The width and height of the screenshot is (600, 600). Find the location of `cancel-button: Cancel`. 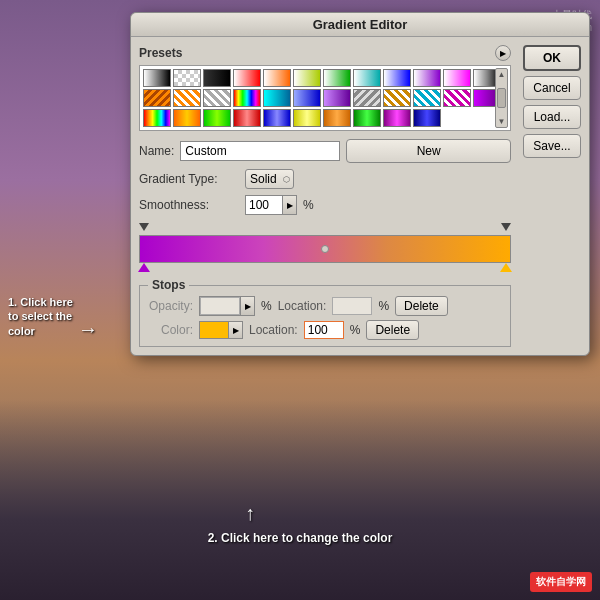

cancel-button: Cancel is located at coordinates (552, 88).